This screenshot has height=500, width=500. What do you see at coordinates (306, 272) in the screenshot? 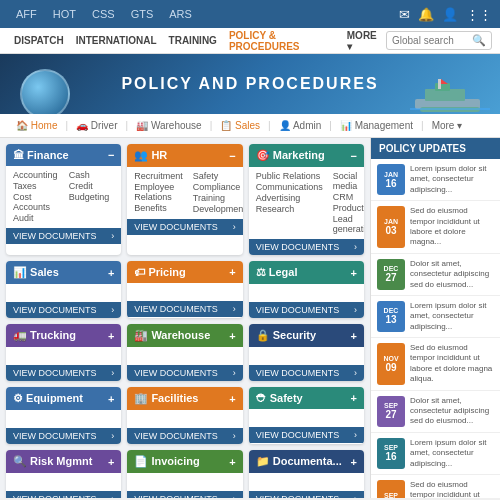
I see `card-header-legal: ⚖ Legal +` at bounding box center [306, 272].